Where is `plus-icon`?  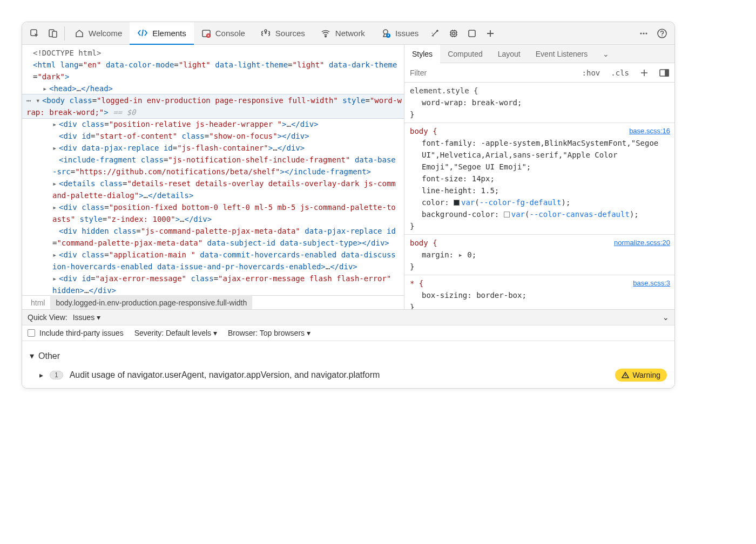 plus-icon is located at coordinates (490, 33).